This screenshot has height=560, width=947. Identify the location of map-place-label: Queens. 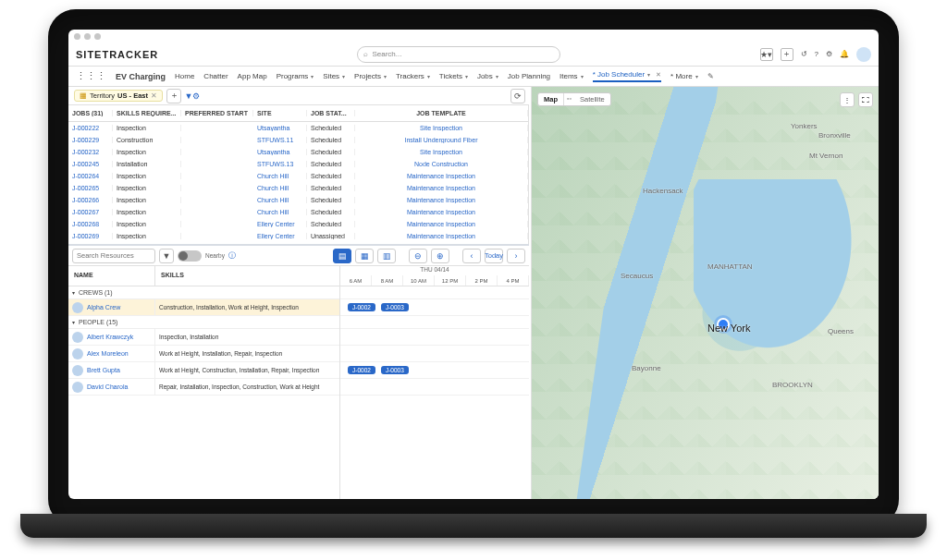
(841, 331).